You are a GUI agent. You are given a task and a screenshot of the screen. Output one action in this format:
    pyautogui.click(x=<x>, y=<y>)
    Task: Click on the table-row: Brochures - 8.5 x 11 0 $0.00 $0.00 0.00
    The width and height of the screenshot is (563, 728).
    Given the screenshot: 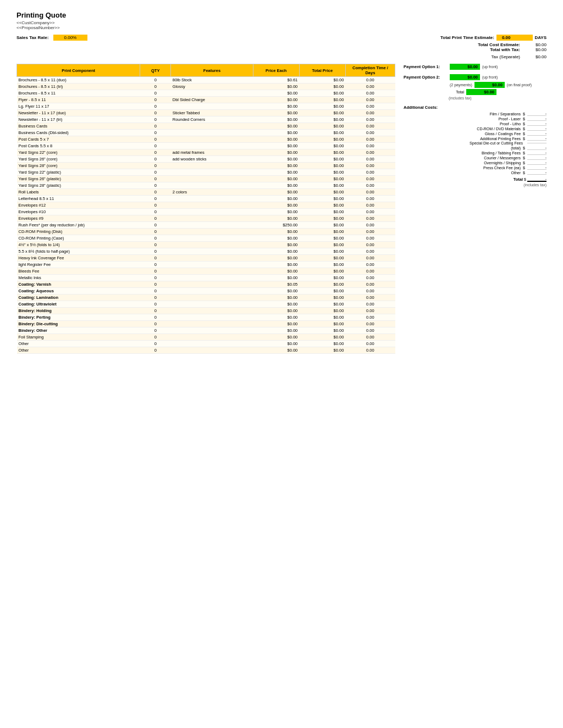 What is the action you would take?
    pyautogui.click(x=206, y=93)
    